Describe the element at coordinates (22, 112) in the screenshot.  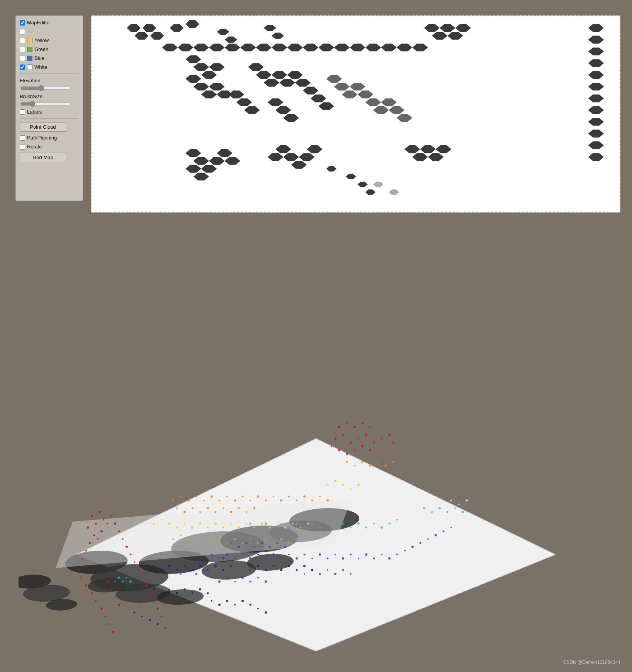
I see `labels-checkbox` at that location.